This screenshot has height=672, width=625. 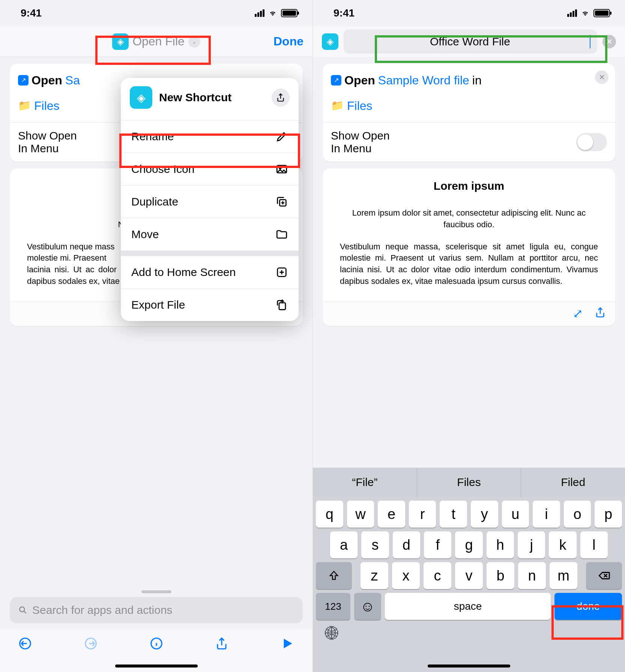 What do you see at coordinates (156, 42) in the screenshot?
I see `nav-bar: ◈ Open File ⌄ Done` at bounding box center [156, 42].